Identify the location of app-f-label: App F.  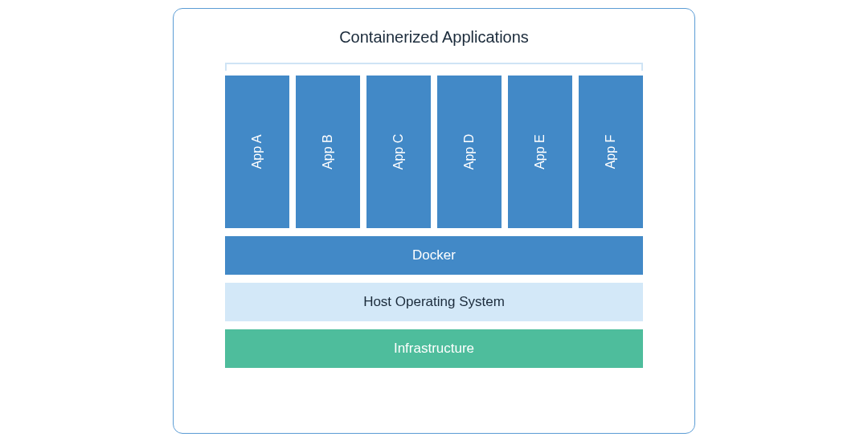
(611, 151).